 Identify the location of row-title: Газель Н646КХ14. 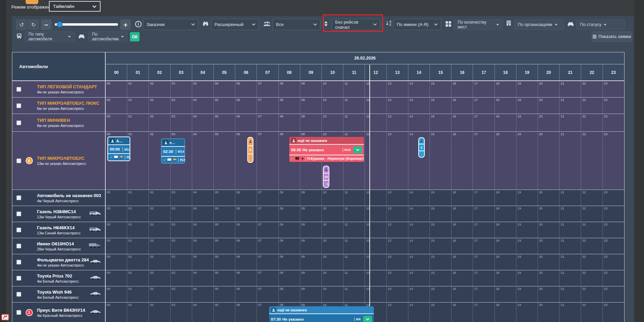
(59, 228).